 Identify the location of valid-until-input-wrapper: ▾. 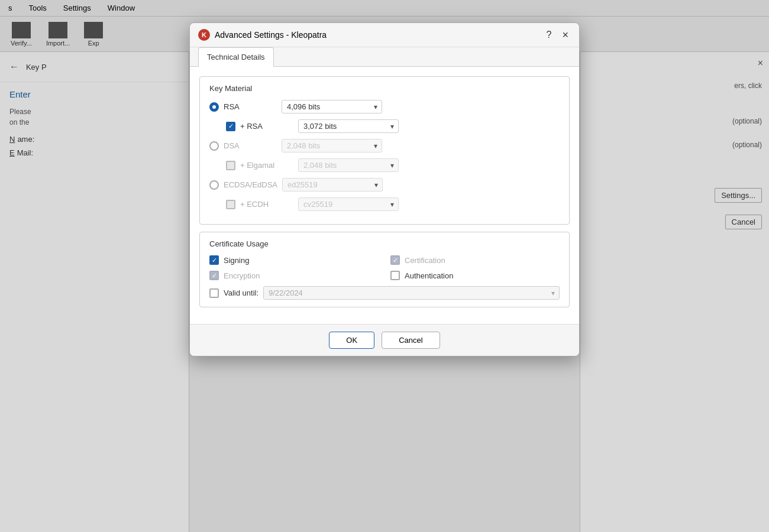
(412, 293).